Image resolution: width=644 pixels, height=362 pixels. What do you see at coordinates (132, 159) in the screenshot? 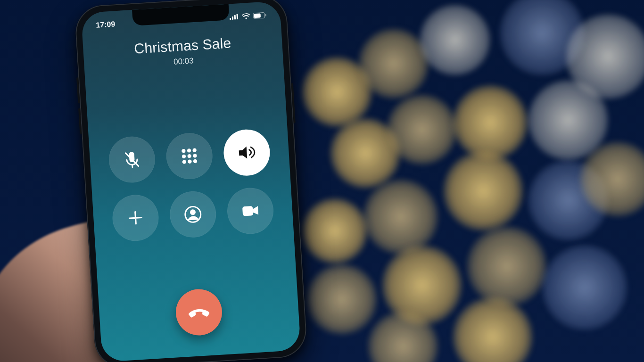
I see `mic-off-icon` at bounding box center [132, 159].